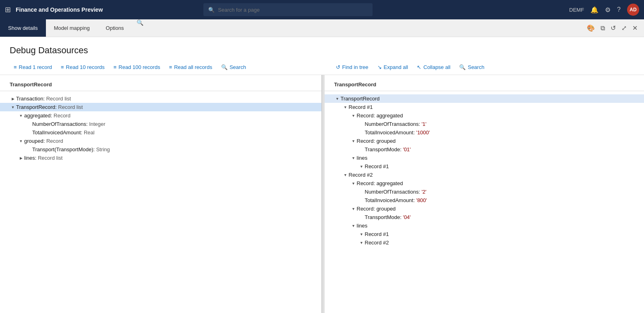  I want to click on collapseall-button: ↖ Collapse all, so click(433, 67).